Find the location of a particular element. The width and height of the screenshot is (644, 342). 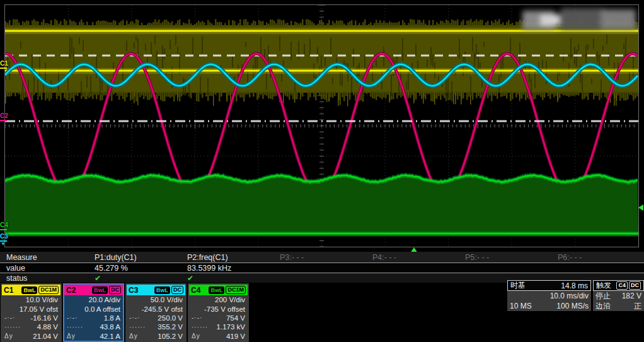

trigger-box: 触发 C4 DC 停止 182 V 边沿 正 is located at coordinates (619, 295).